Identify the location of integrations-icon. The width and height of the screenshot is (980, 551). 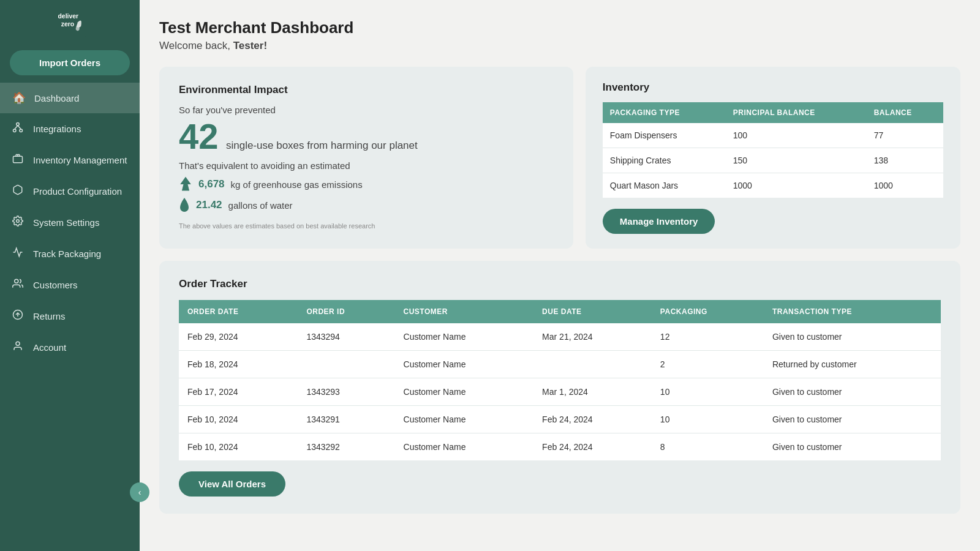
(18, 129).